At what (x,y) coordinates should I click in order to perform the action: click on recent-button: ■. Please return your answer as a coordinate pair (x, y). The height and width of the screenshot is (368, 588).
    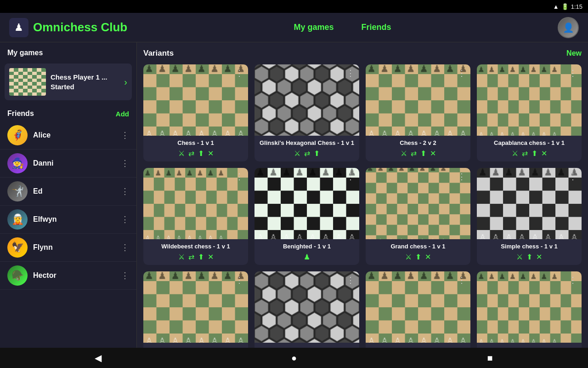
    Looking at the image, I should click on (490, 358).